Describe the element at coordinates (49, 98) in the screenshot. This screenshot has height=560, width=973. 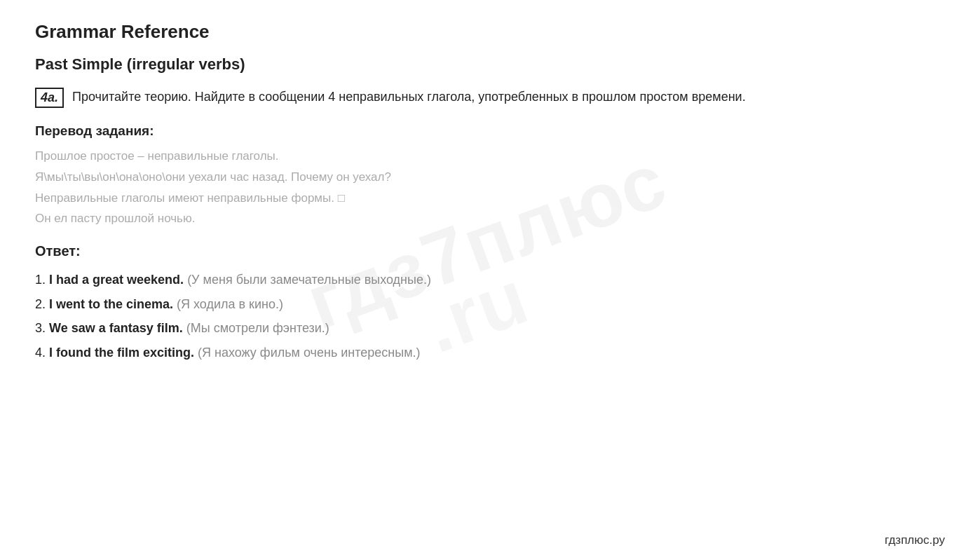
I see `task-label: 4a.` at that location.